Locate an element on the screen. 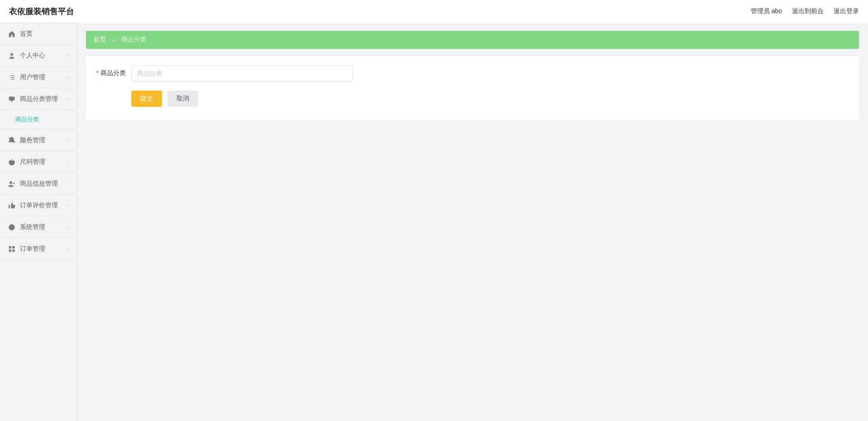  sidebar-item-orders: 订单管理 is located at coordinates (38, 249).